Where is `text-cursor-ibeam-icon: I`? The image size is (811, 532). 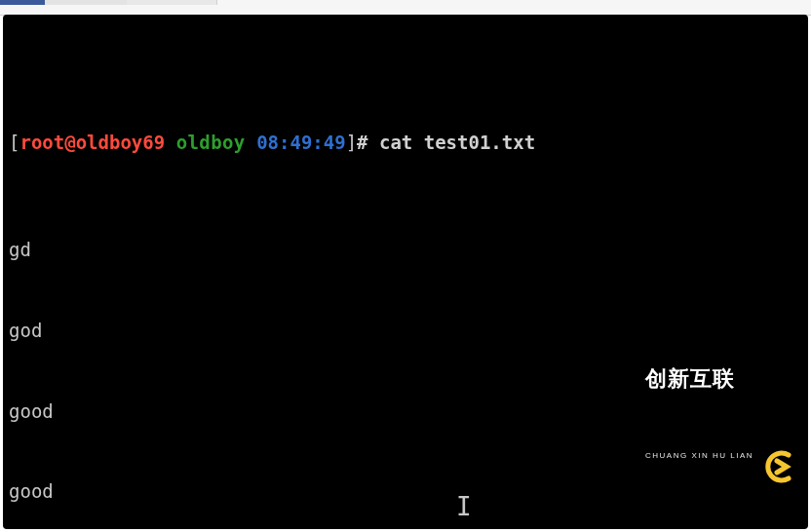 text-cursor-ibeam-icon: I is located at coordinates (464, 508).